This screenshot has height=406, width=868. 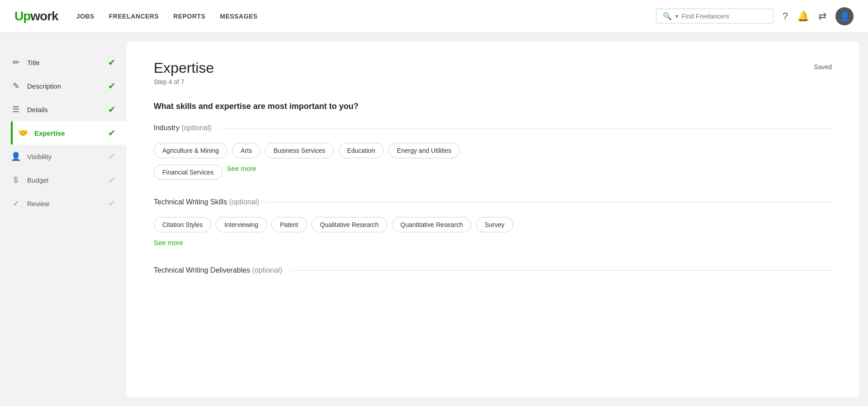 What do you see at coordinates (432, 225) in the screenshot?
I see `tag-quantitative-research: Quantitative Research` at bounding box center [432, 225].